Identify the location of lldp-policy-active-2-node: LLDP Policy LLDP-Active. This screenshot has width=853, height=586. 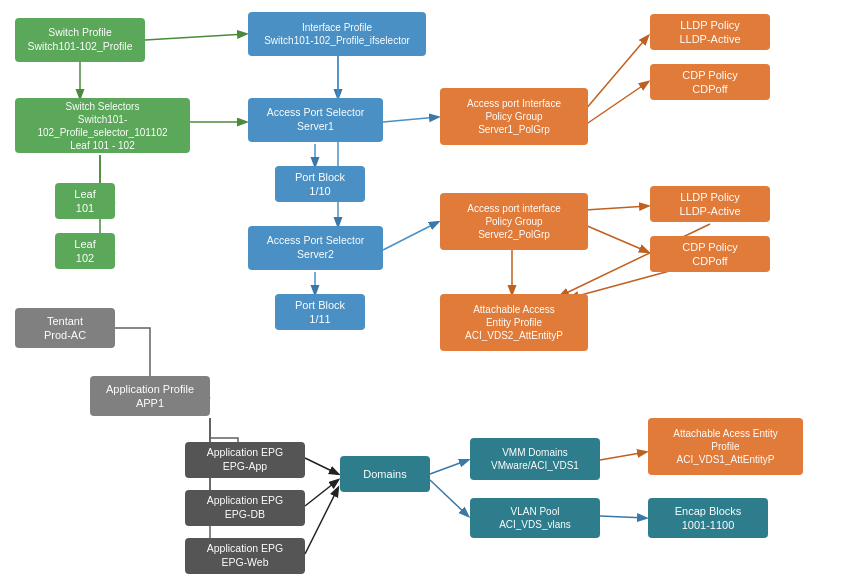
(710, 204).